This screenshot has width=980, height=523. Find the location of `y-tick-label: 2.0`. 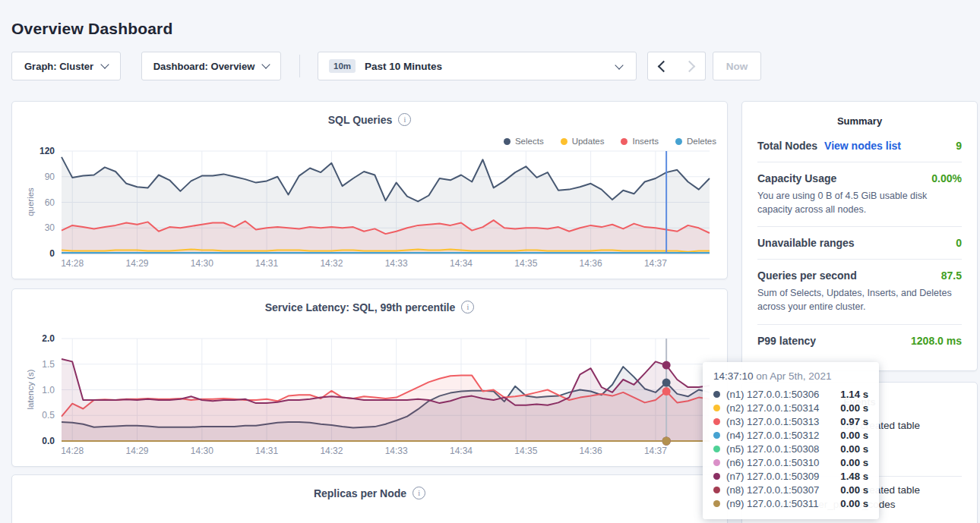

y-tick-label: 2.0 is located at coordinates (49, 339).